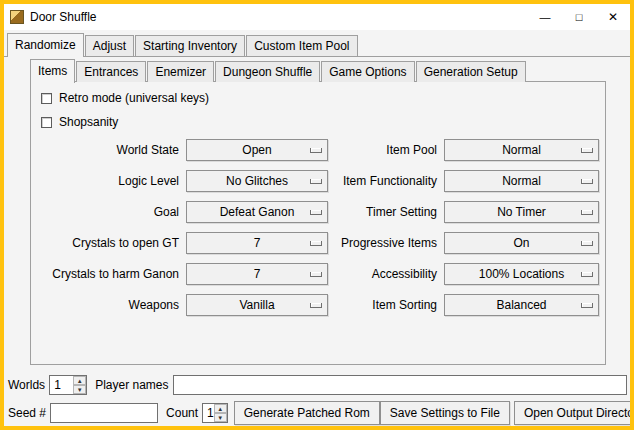  Describe the element at coordinates (257, 150) in the screenshot. I see `world-state-dropdown: Open` at that location.